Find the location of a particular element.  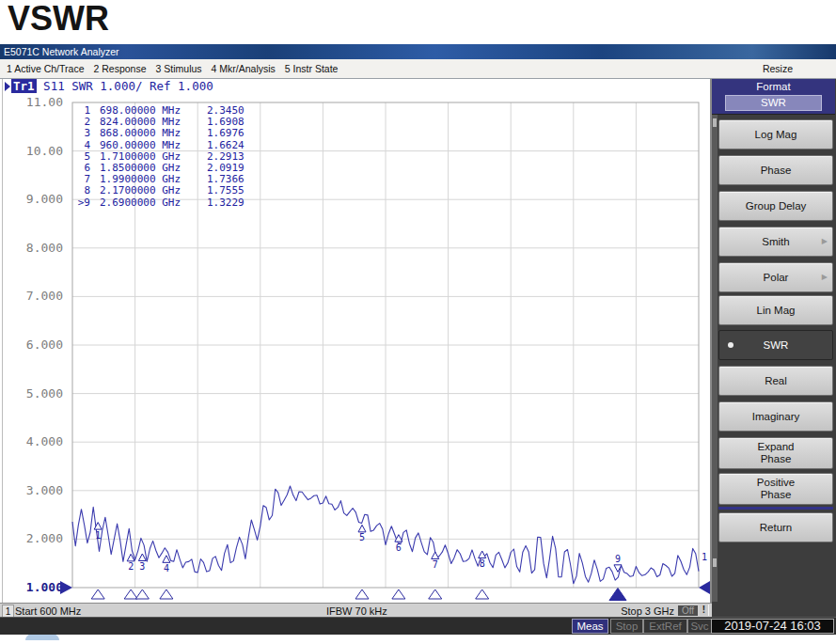

trace-number-label: 1 is located at coordinates (704, 557).